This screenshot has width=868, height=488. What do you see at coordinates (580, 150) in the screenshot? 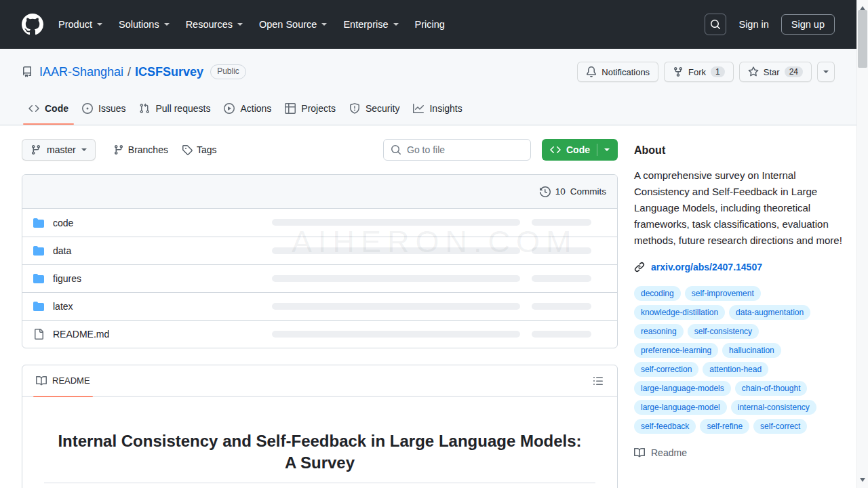
I see `code-dropdown-button: Code` at bounding box center [580, 150].